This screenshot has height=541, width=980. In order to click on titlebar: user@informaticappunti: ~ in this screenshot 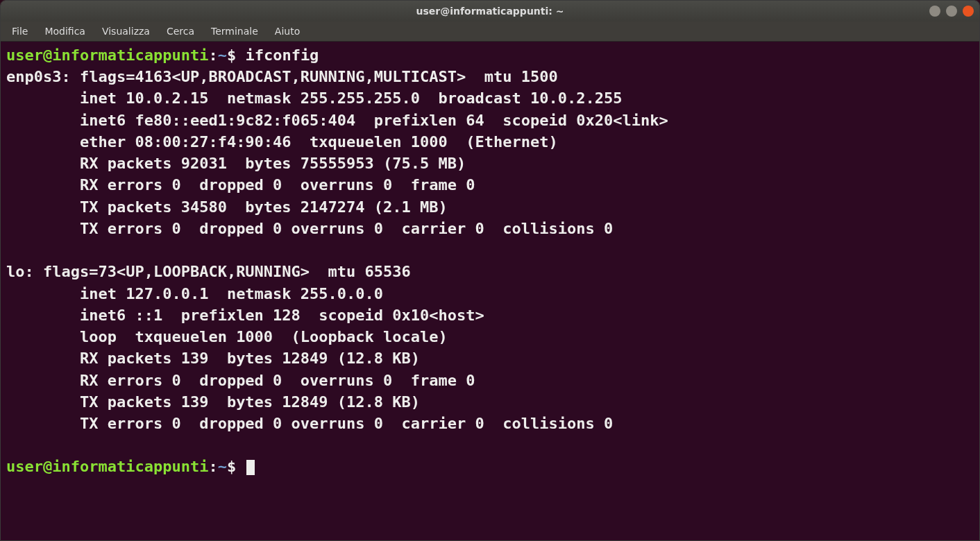, I will do `click(490, 11)`.